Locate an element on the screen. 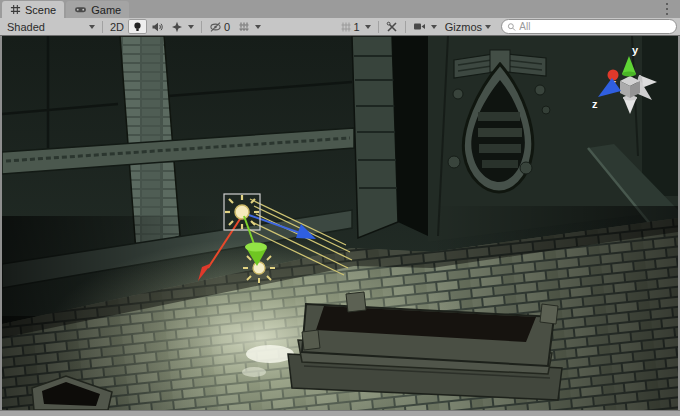  tab-game-label: Game is located at coordinates (106, 10).